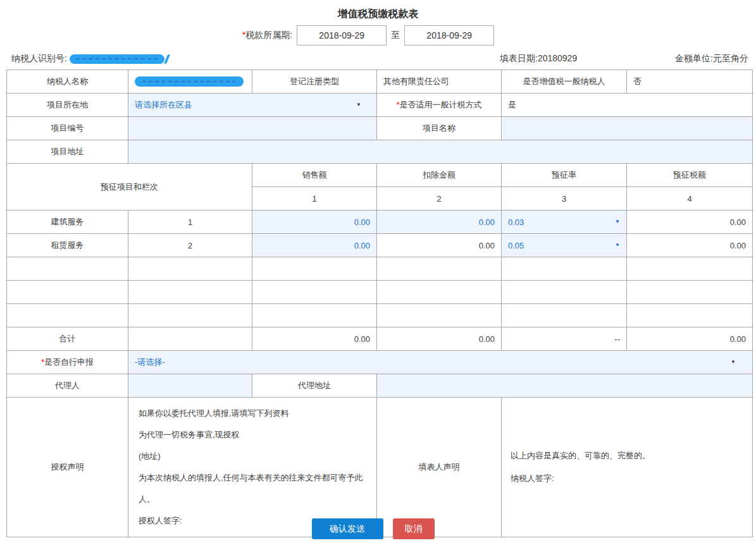 The image size is (756, 550). Describe the element at coordinates (68, 245) in the screenshot. I see `row-label-leasing: 租赁服务` at that location.